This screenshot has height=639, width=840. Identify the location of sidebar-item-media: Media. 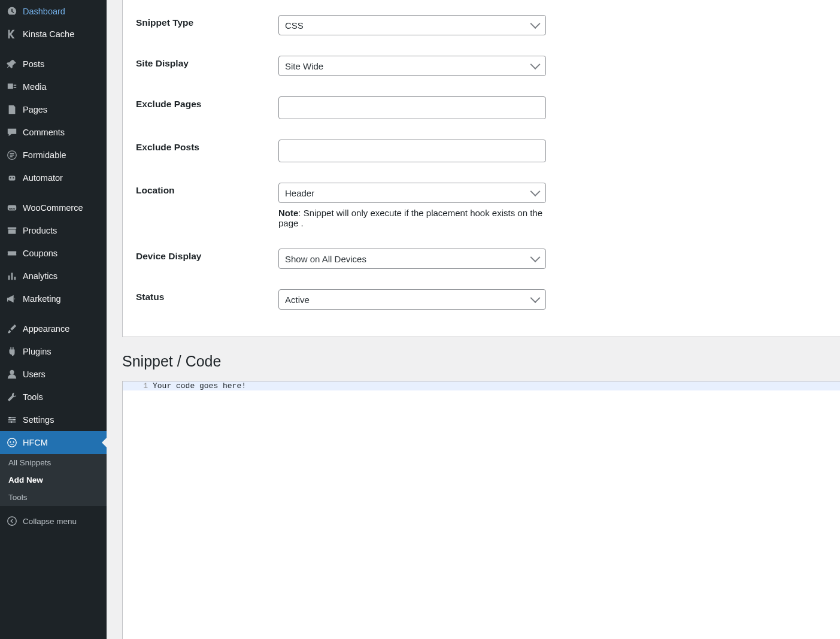
(53, 87).